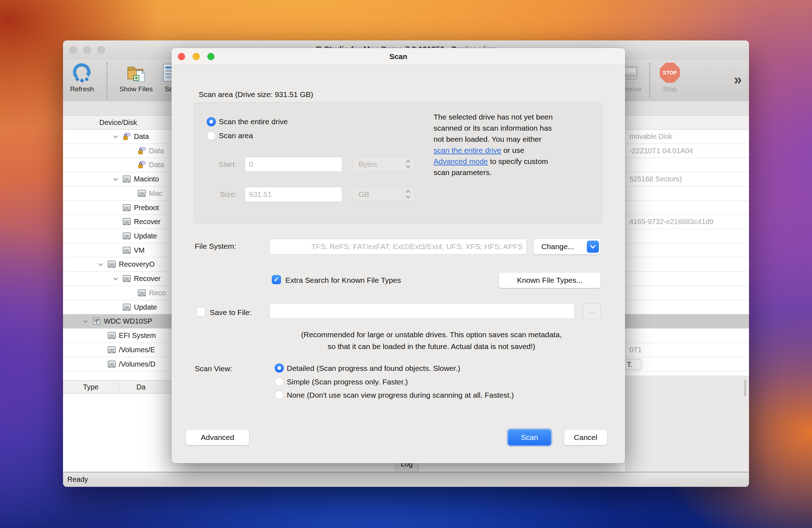 Image resolution: width=812 pixels, height=528 pixels. Describe the element at coordinates (97, 321) in the screenshot. I see `usb-drive-icon` at that location.